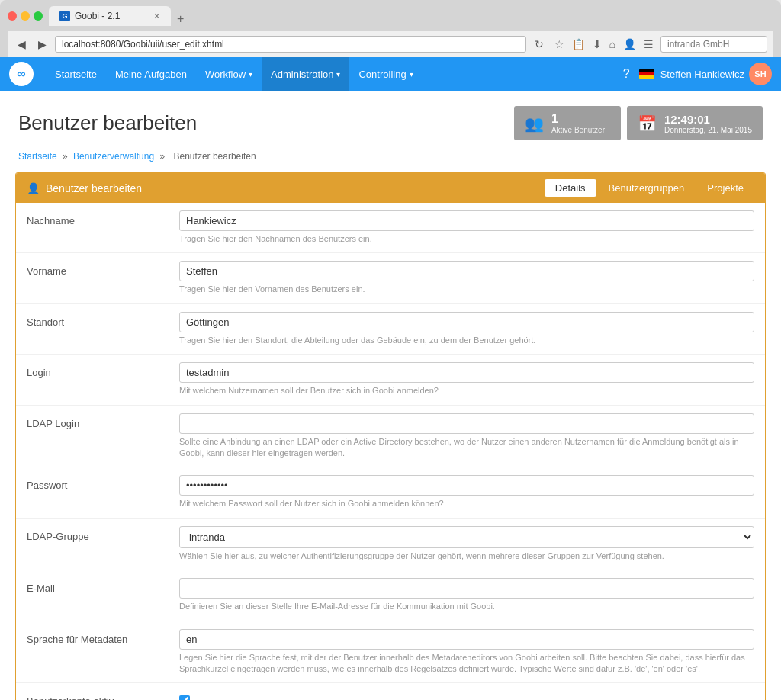 The image size is (781, 700). What do you see at coordinates (103, 218) in the screenshot?
I see `label-nachname: Nachname` at bounding box center [103, 218].